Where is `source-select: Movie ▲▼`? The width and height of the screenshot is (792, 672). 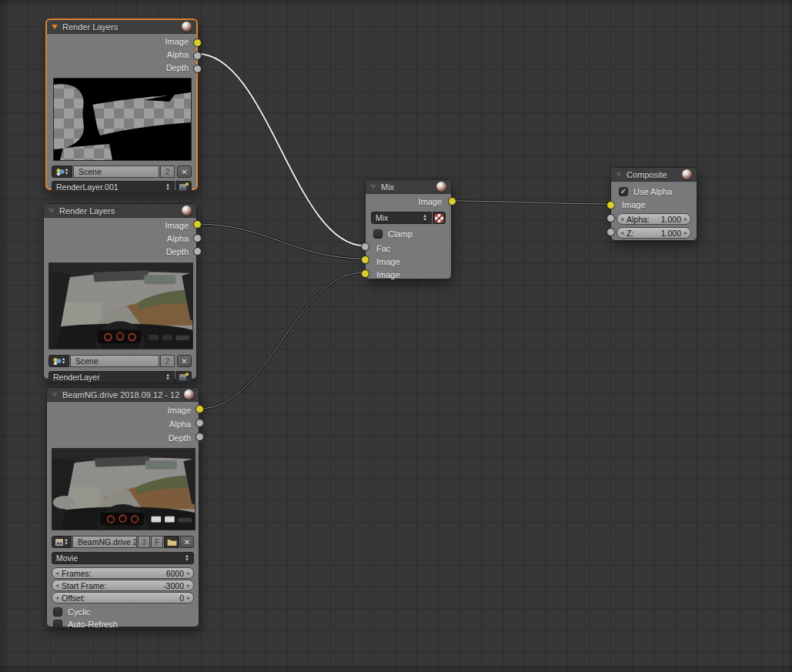 source-select: Movie ▲▼ is located at coordinates (123, 558).